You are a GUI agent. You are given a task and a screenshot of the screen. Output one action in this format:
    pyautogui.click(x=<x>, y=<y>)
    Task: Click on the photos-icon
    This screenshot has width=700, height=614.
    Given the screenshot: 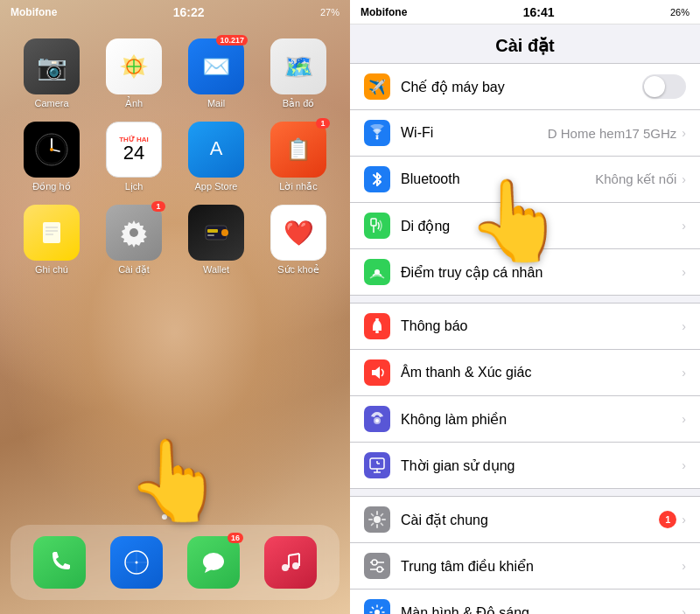 What is the action you would take?
    pyautogui.click(x=134, y=66)
    